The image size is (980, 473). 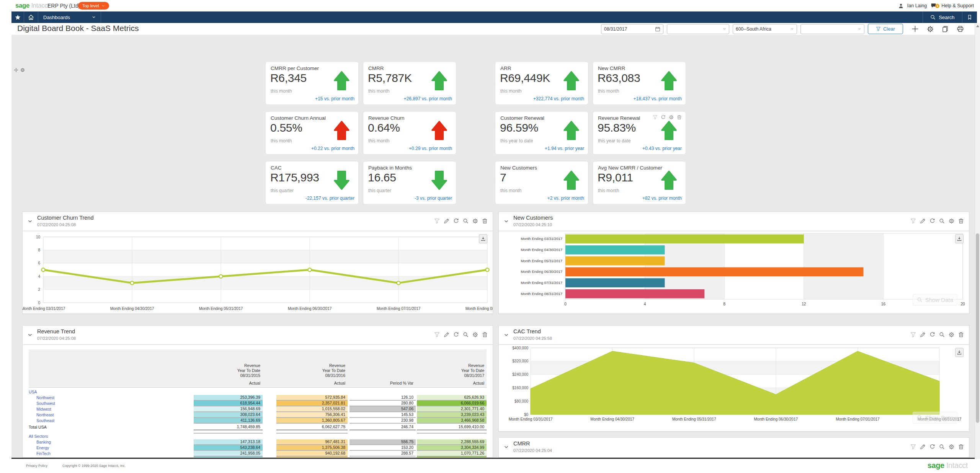 What do you see at coordinates (93, 6) in the screenshot?
I see `entity-selector: Top level` at bounding box center [93, 6].